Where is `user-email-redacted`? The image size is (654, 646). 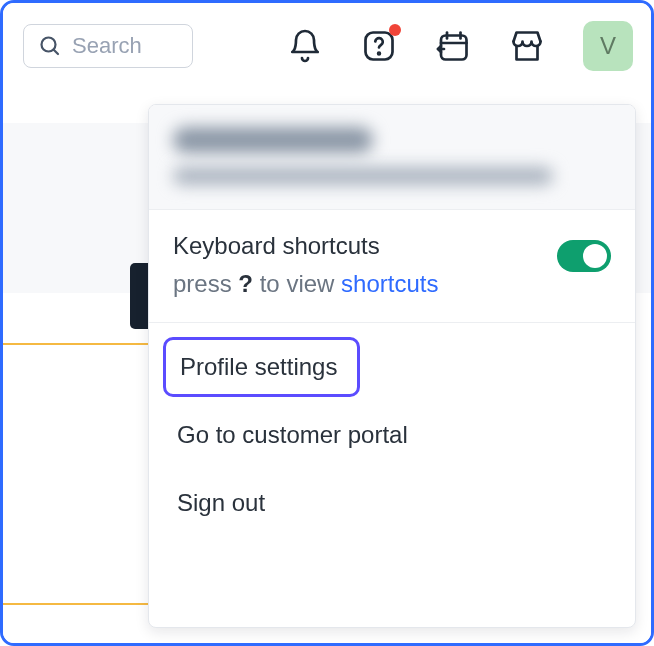
user-email-redacted is located at coordinates (363, 176).